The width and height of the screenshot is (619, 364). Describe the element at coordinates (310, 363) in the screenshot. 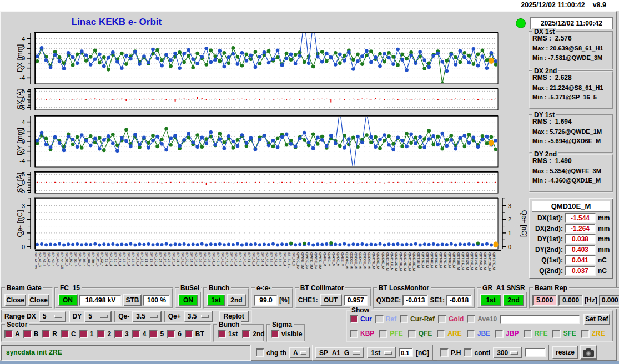

I see `window-bottom-edge` at that location.